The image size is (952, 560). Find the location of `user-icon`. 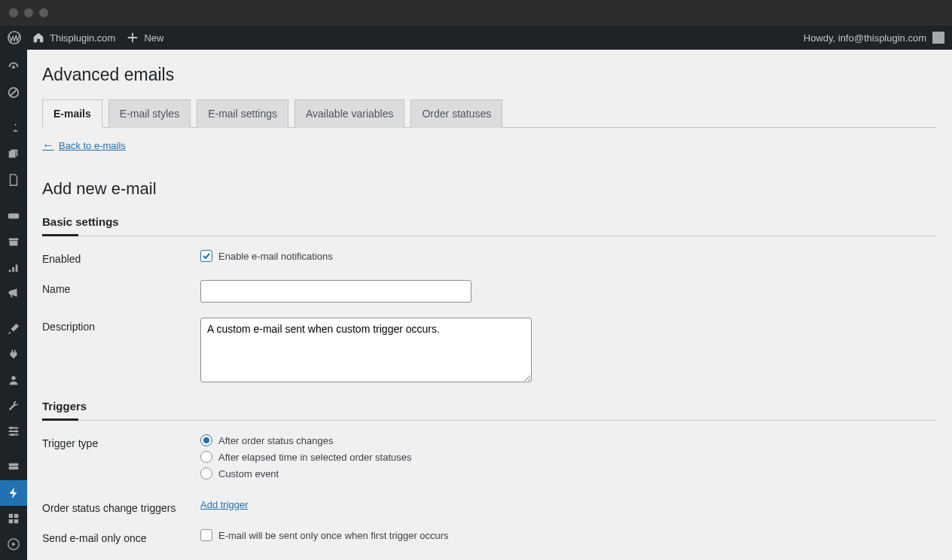

user-icon is located at coordinates (14, 380).